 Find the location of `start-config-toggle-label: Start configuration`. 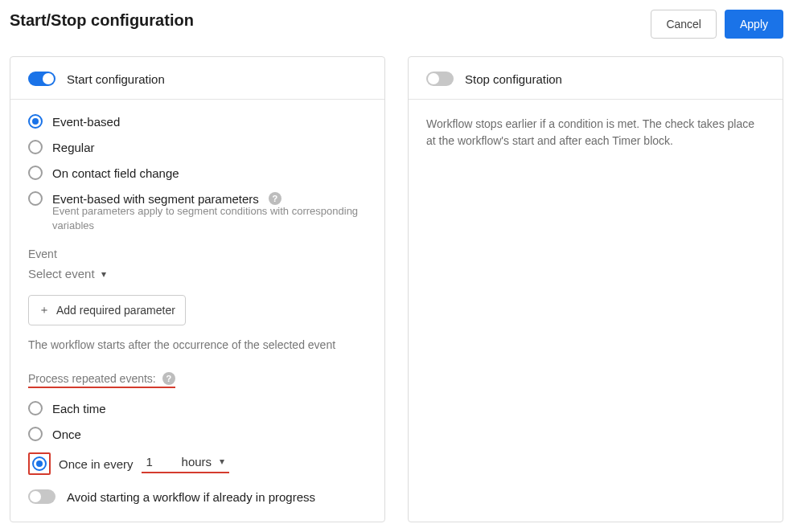

start-config-toggle-label: Start configuration is located at coordinates (116, 79).